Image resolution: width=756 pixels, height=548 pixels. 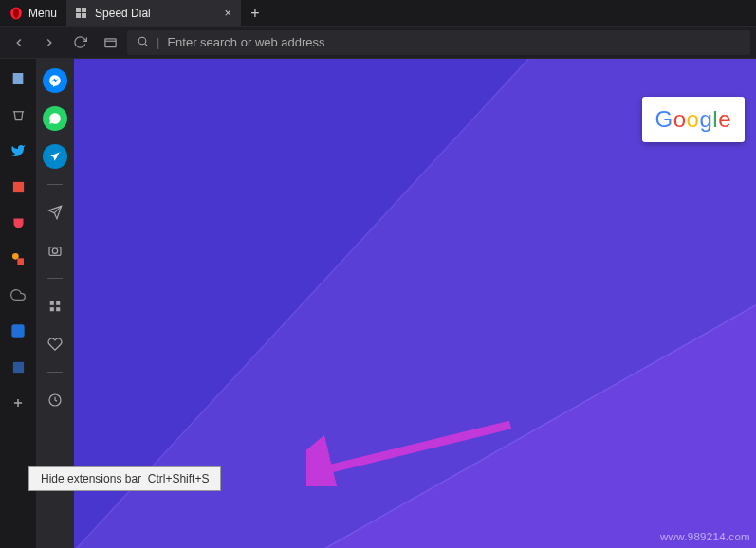 I want to click on camera-icon, so click(x=55, y=250).